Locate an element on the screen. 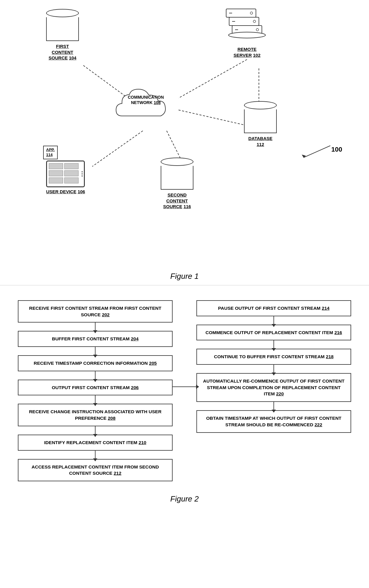 This screenshot has height=588, width=369. network-label: COMMUNICATION NETWORK 108 is located at coordinates (146, 100).